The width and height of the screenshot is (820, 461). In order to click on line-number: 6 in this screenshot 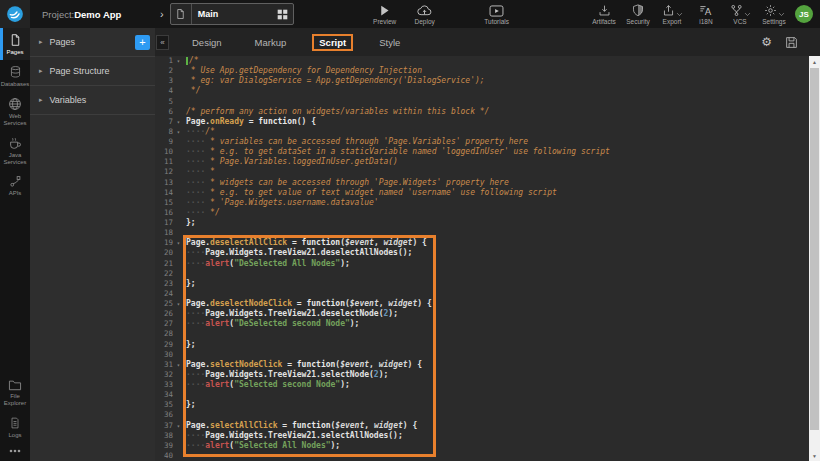, I will do `click(168, 112)`.